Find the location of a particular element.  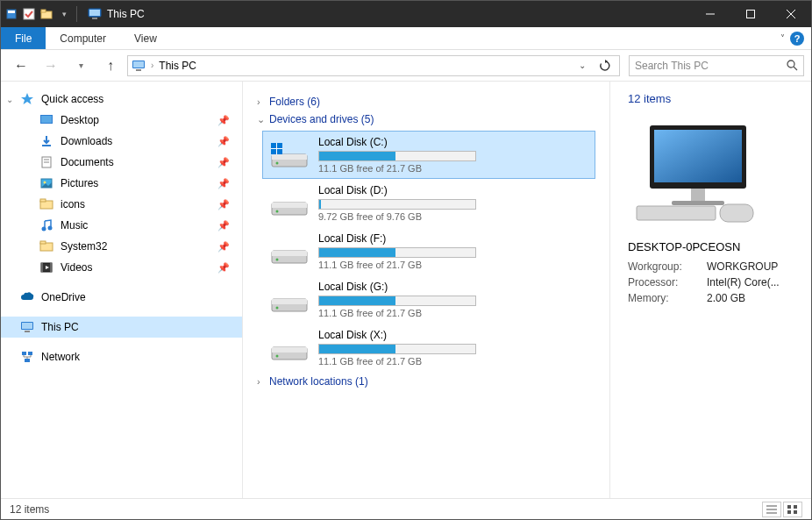

sidebar-item-label: Downloads is located at coordinates (86, 141).